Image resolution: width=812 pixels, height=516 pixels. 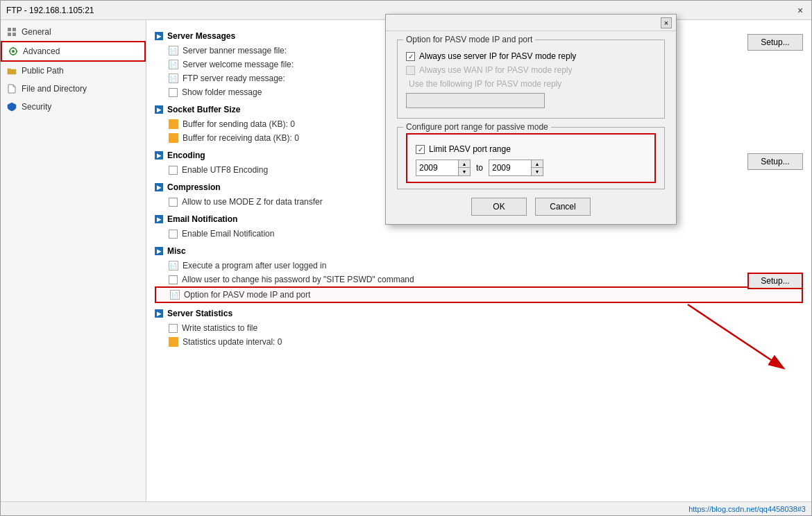 I want to click on use-wan-ip-checkbox, so click(x=411, y=71).